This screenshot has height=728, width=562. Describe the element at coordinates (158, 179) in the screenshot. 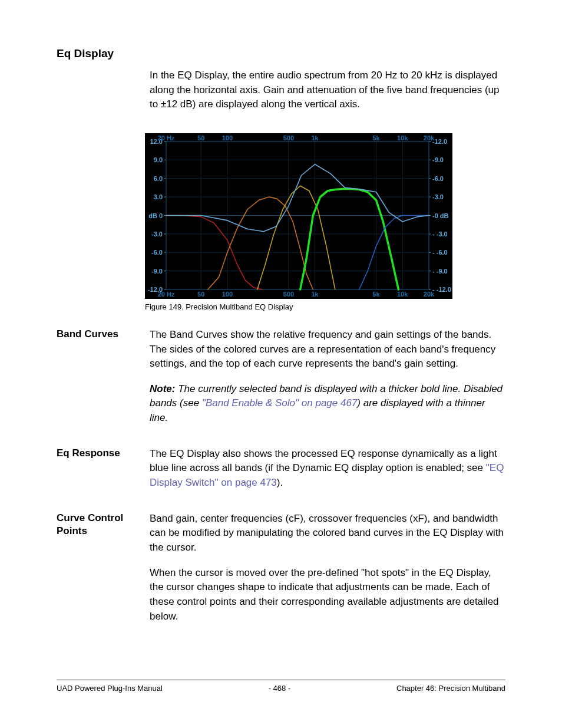

I see `svg-text: 6.0` at that location.